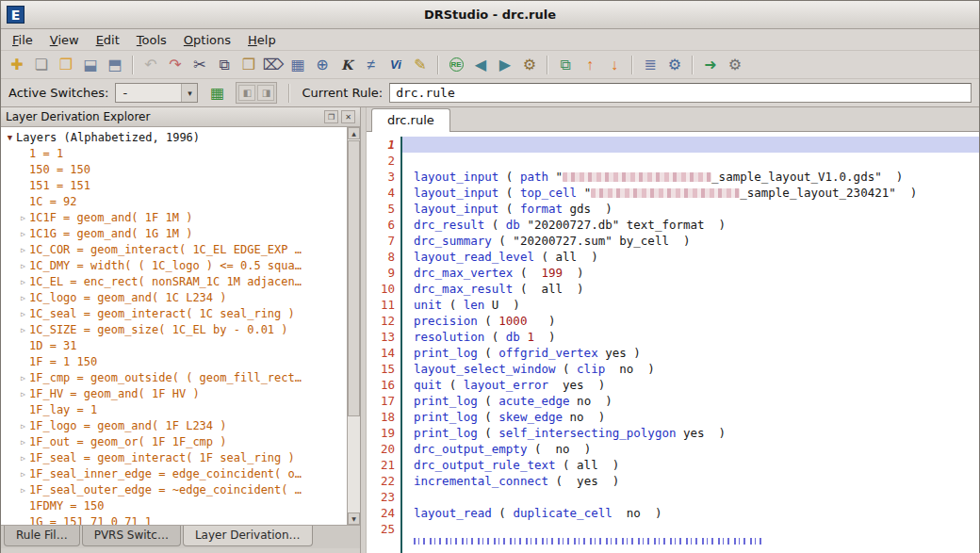  Describe the element at coordinates (107, 40) in the screenshot. I see `menu-edit: Edit` at that location.